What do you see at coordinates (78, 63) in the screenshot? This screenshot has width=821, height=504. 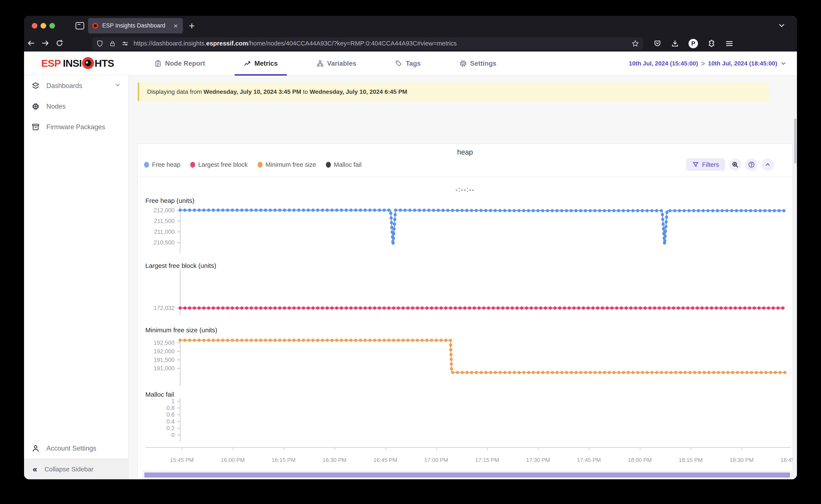 I see `esp-insights-logo: ESPINSIHTS` at bounding box center [78, 63].